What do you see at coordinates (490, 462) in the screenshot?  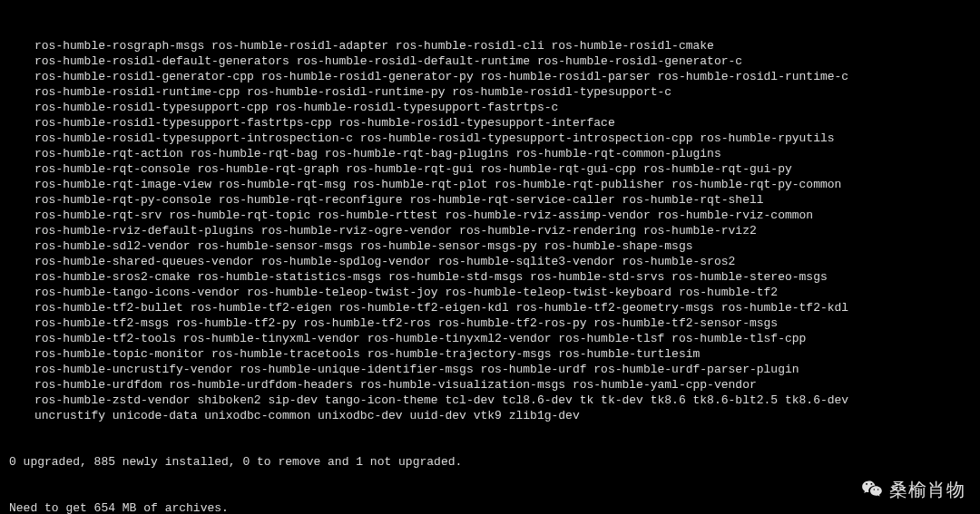 I see `summary-upgrade: 0 upgraded, 885 newly installed, 0 to re…` at bounding box center [490, 462].